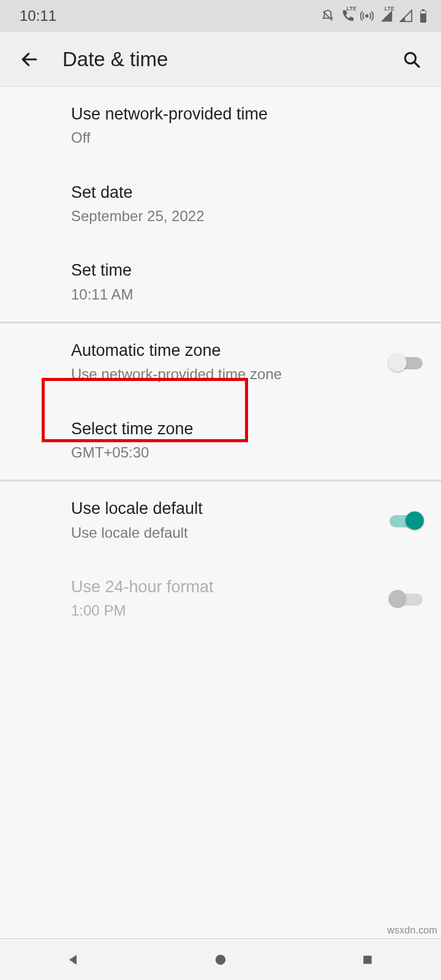 This screenshot has height=980, width=441. Describe the element at coordinates (221, 363) in the screenshot. I see `item-auto-timezone: Automatic time zone Use network-provided…` at that location.